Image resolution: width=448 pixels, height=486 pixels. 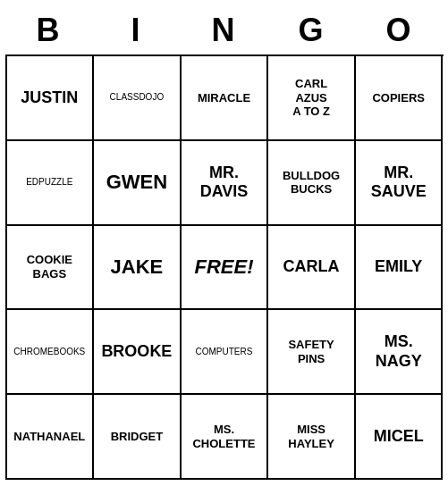 What do you see at coordinates (49, 182) in the screenshot?
I see `cell-text-5: EDPUZZLE` at bounding box center [49, 182].